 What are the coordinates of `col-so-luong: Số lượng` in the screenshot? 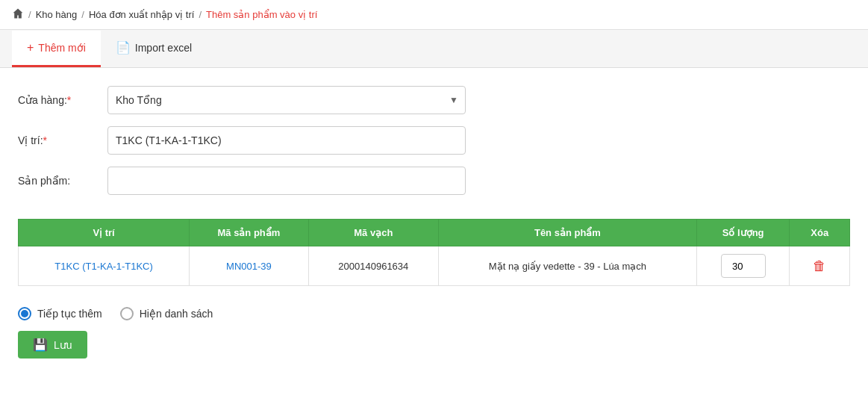 It's located at (743, 233).